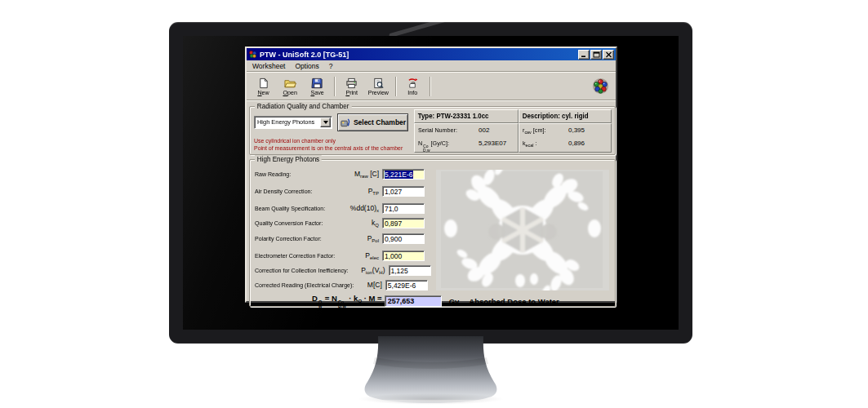 The height and width of the screenshot is (408, 868). Describe the element at coordinates (608, 55) in the screenshot. I see `close-button` at that location.